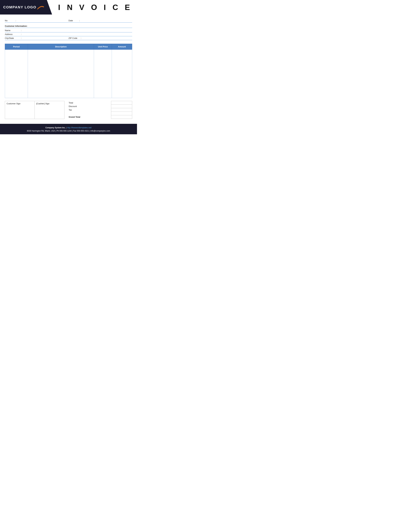  I want to click on cashier-sign-box: [Cashier] Sign, so click(49, 110).